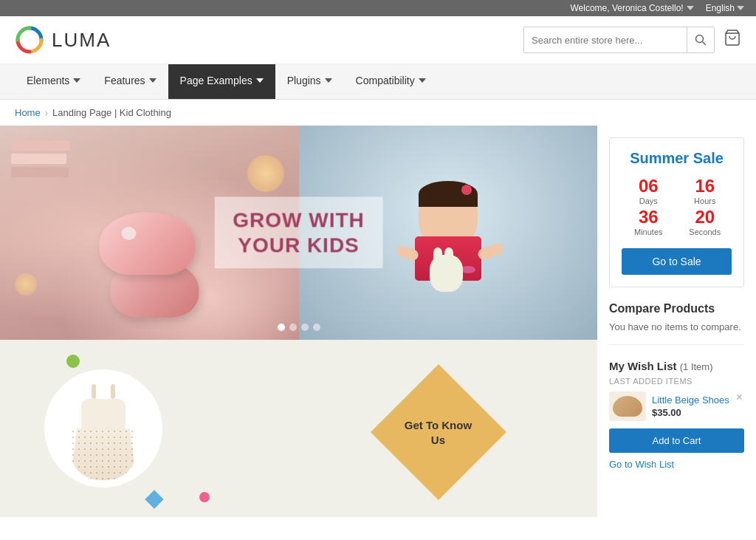 Image resolution: width=756 pixels, height=540 pixels. I want to click on welcome-message: Welcome, Veronica Costello!, so click(632, 8).